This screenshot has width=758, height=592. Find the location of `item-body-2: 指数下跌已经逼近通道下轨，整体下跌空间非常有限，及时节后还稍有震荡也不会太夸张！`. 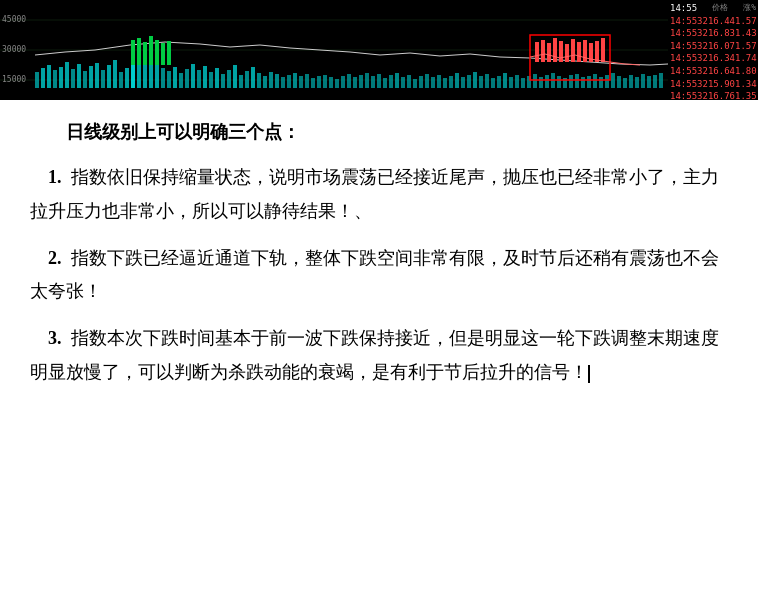

item-body-2: 指数下跌已经逼近通道下轨，整体下跌空间非常有限，及时节后还稍有震荡也不会太夸张！ is located at coordinates (374, 274).